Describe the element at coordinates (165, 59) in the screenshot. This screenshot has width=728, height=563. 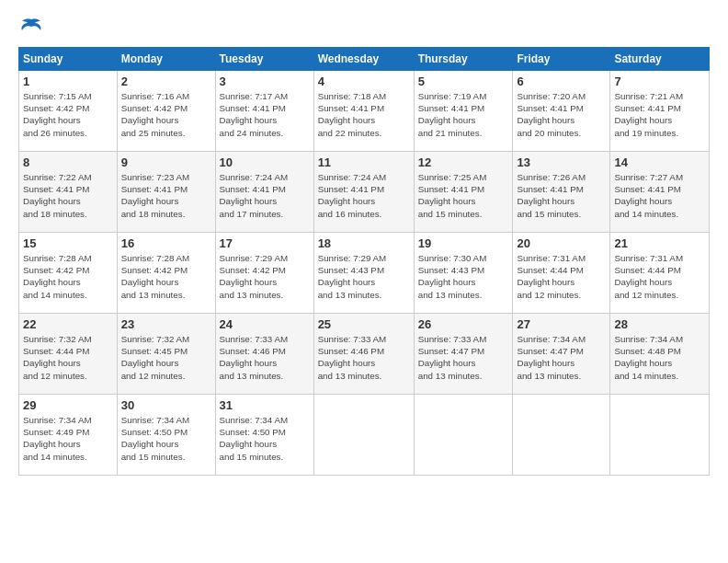
I see `day-of-week-header: Monday` at that location.